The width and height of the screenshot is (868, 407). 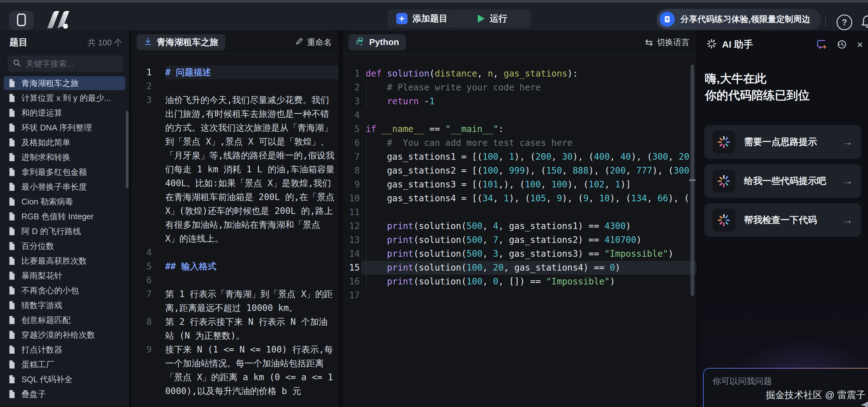 What do you see at coordinates (786, 388) in the screenshot?
I see `ai-input-box: 掘金技术社区 @ 雷震子` at bounding box center [786, 388].